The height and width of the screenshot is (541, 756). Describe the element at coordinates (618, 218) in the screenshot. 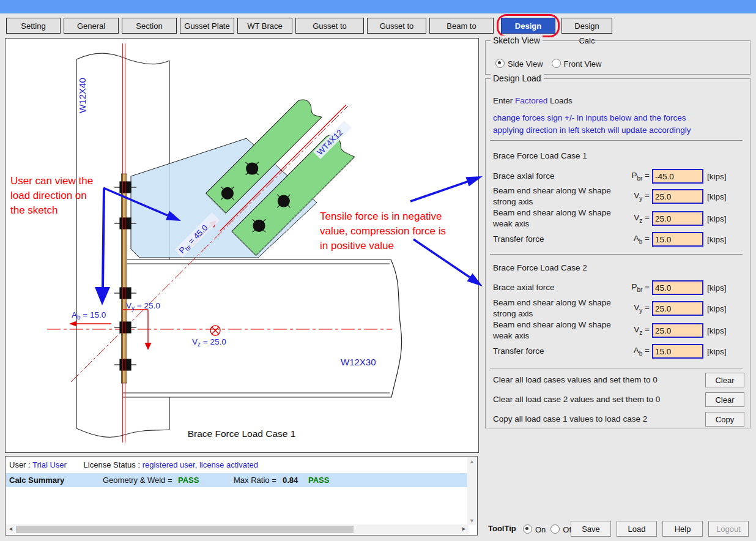

I see `lc1-vz-row: Beam end shear along W shapeweak axis Vz…` at that location.